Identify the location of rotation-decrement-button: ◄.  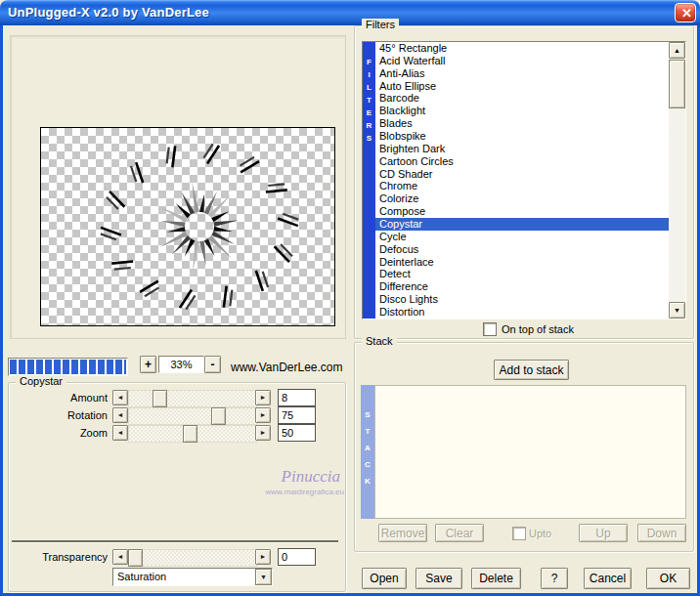
(120, 415).